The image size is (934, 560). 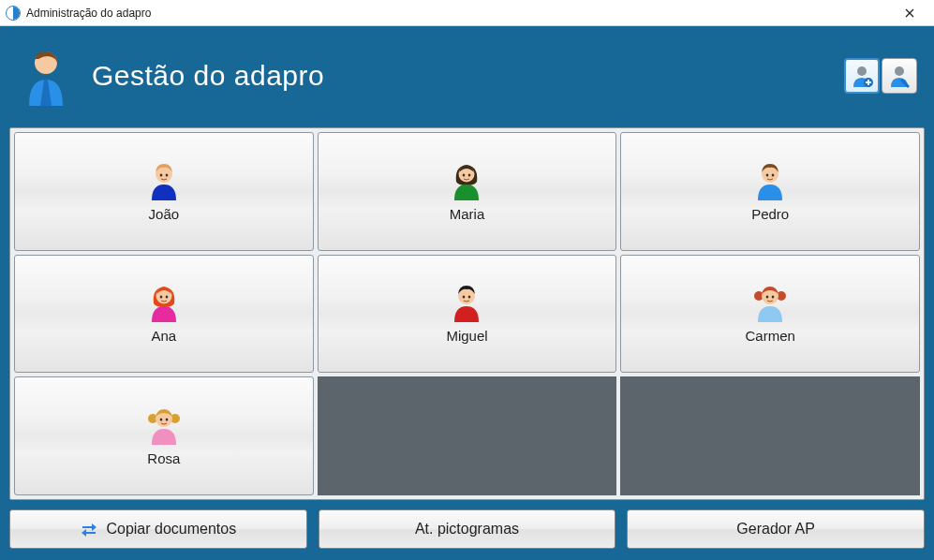 I want to click on user-name-label: Carmen, so click(x=770, y=335).